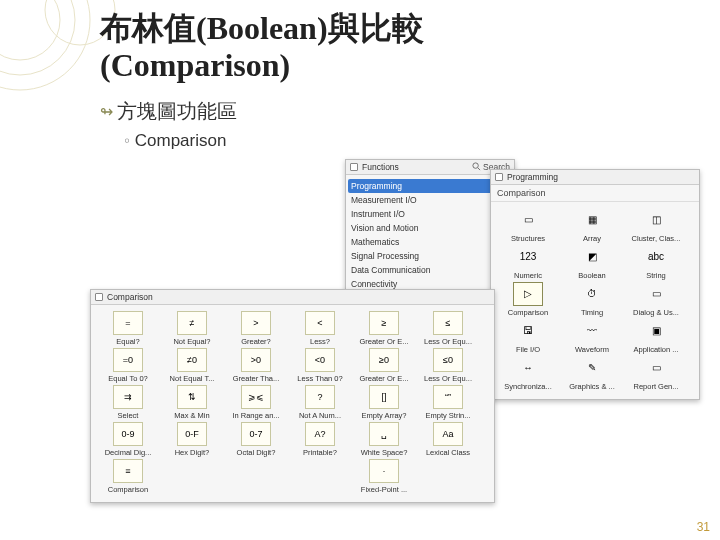 The height and width of the screenshot is (540, 720). Describe the element at coordinates (128, 440) in the screenshot. I see `palette-item: 0-9Decimal Dig...` at that location.